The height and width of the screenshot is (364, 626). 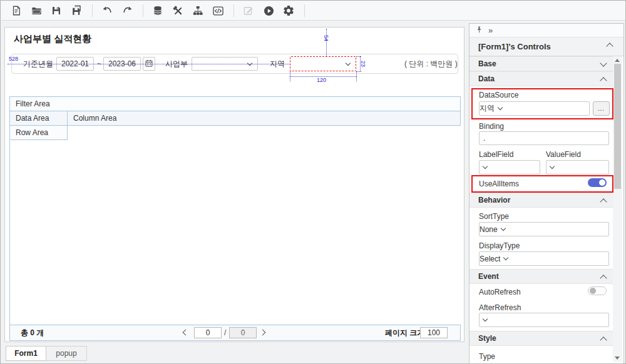 What do you see at coordinates (597, 291) in the screenshot?
I see `autorefresh-toggle` at bounding box center [597, 291].